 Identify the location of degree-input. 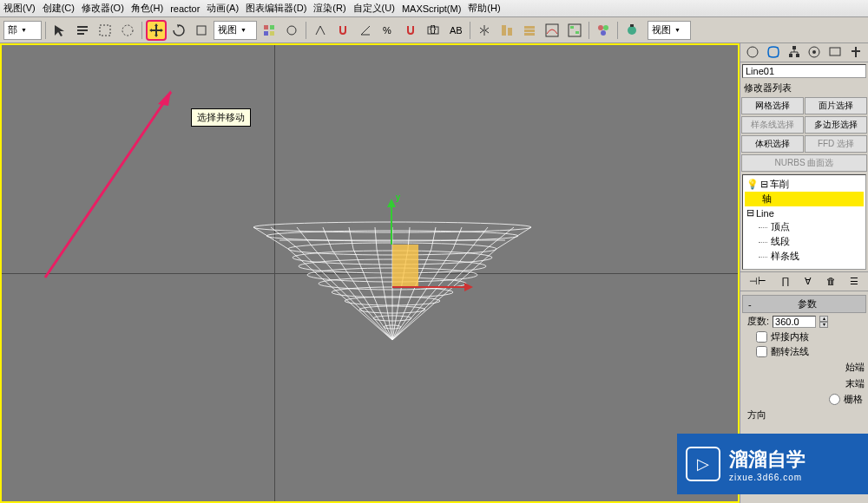
(794, 322).